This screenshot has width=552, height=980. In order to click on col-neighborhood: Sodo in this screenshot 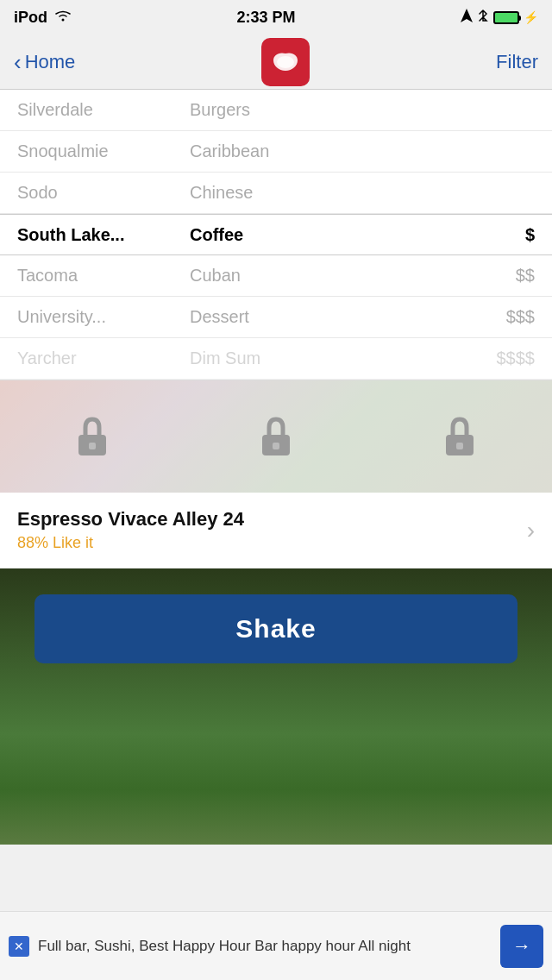, I will do `click(104, 193)`.